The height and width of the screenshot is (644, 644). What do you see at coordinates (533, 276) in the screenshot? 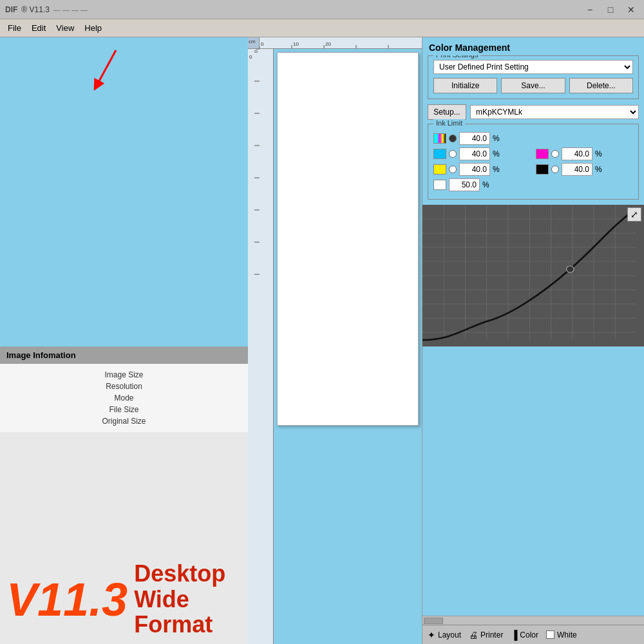
I see `curve-svg` at bounding box center [533, 276].